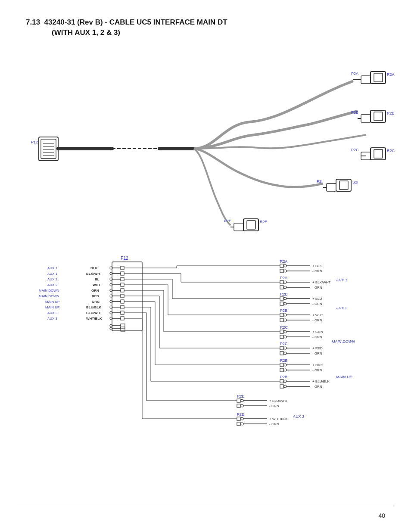  What do you see at coordinates (33, 22) in the screenshot?
I see `section-number: 7.13` at bounding box center [33, 22].